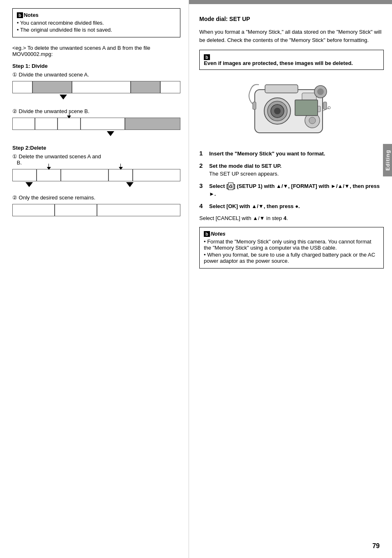 This screenshot has width=392, height=558. What do you see at coordinates (96, 91) in the screenshot?
I see `diagram-step1-sub1` at bounding box center [96, 91].